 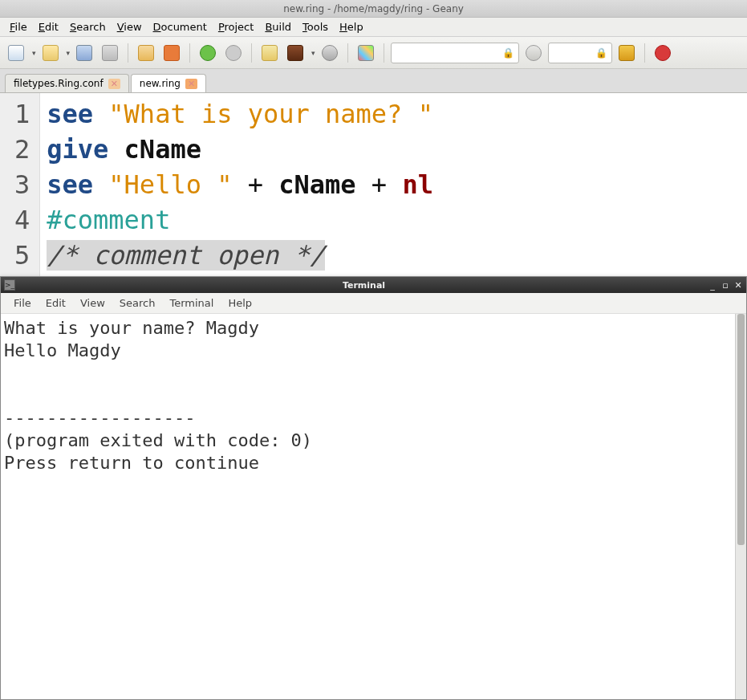 I want to click on line-number: 3, so click(x=22, y=185).